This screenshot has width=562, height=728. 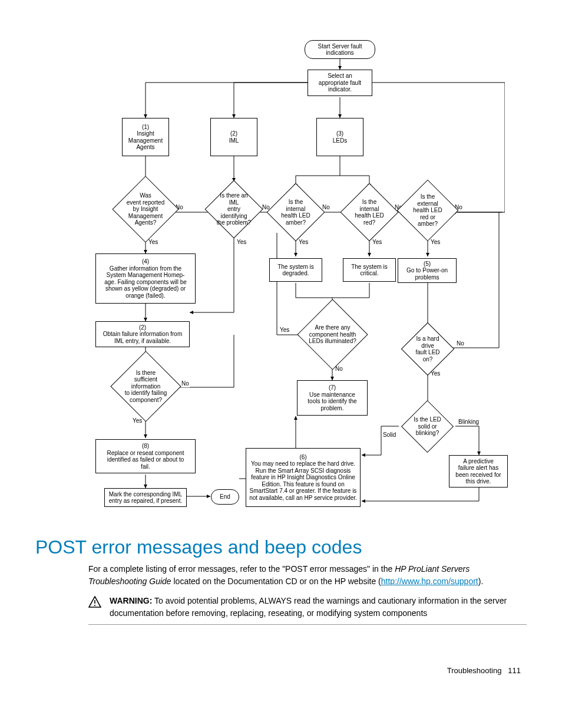 What do you see at coordinates (143, 335) in the screenshot?
I see `node-text: (2) Obtain failure information from IML …` at bounding box center [143, 335].